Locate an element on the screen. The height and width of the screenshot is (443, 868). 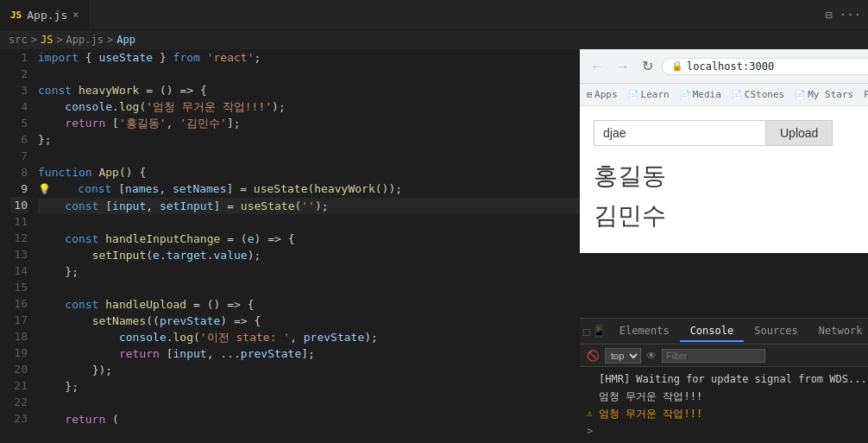
code-line: console.log('이전 state: ', prevState); is located at coordinates (309, 337).